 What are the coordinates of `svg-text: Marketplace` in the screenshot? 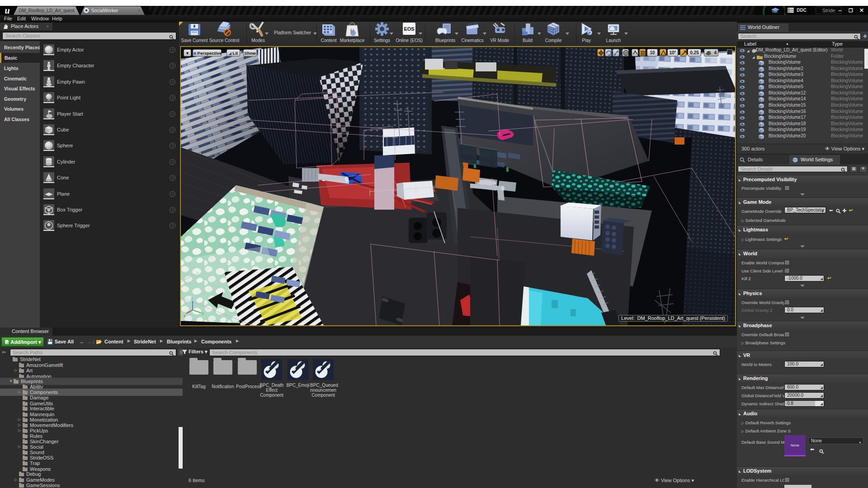 It's located at (353, 41).